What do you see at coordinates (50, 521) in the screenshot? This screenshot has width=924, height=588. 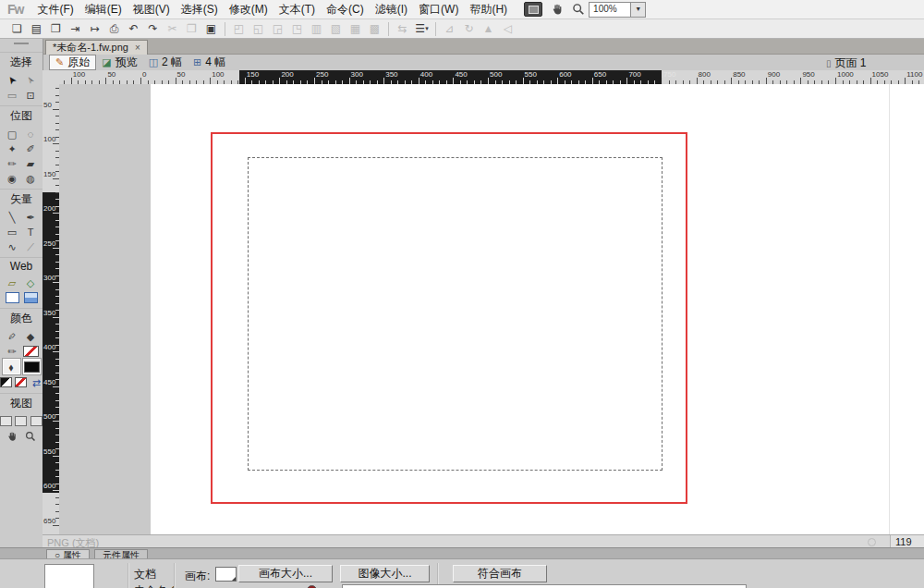 I see `ruler-label: 650` at bounding box center [50, 521].